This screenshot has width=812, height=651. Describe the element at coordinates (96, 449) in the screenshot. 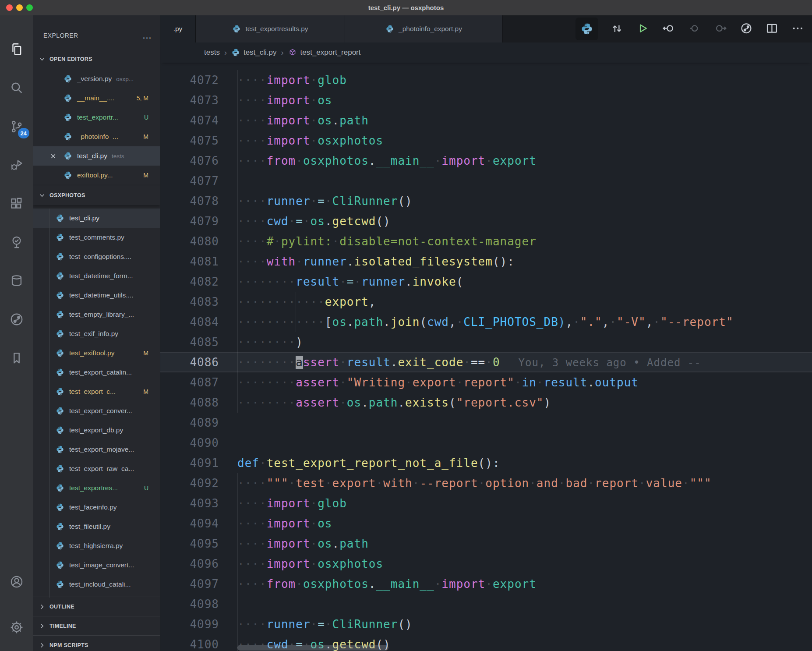

I see `tree-item: test_export_mojave...` at that location.